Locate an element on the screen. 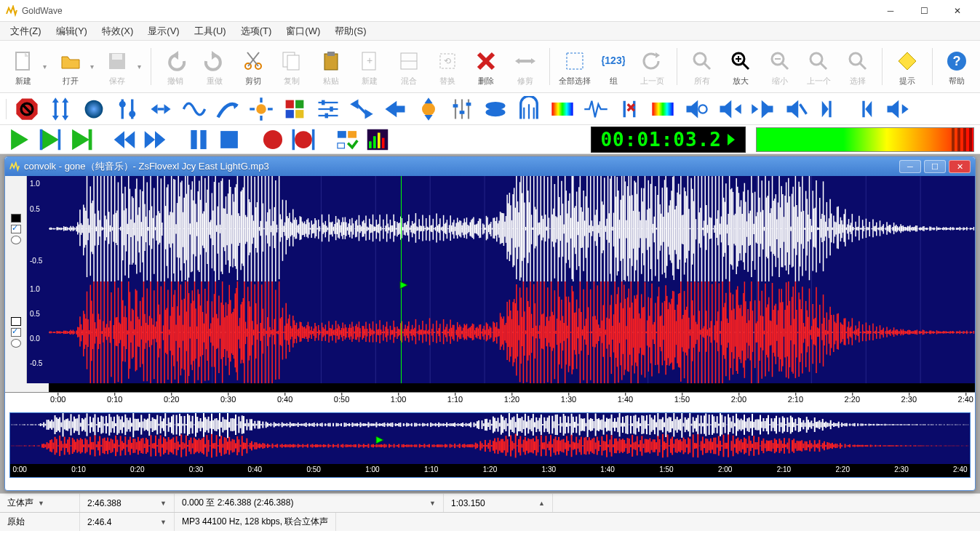 This screenshot has width=980, height=560. fx-arrows-in-button is located at coordinates (161, 109).